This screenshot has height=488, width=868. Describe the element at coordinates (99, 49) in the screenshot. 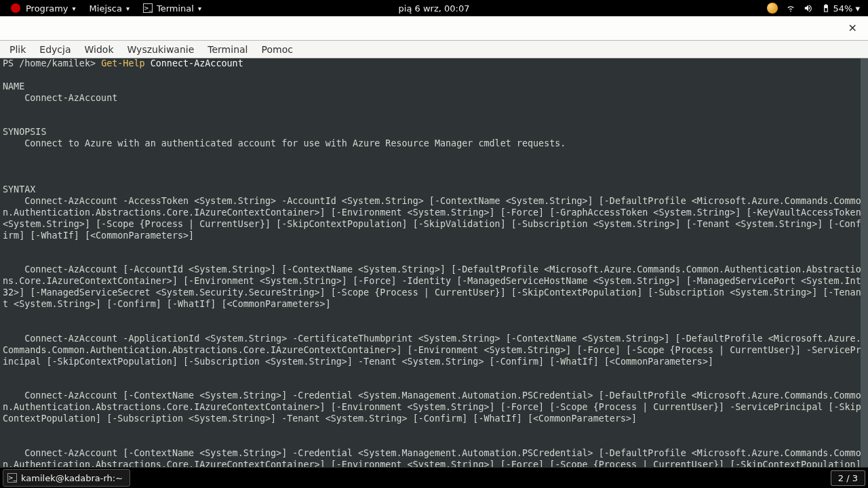

I see `menu-view: Widok` at that location.